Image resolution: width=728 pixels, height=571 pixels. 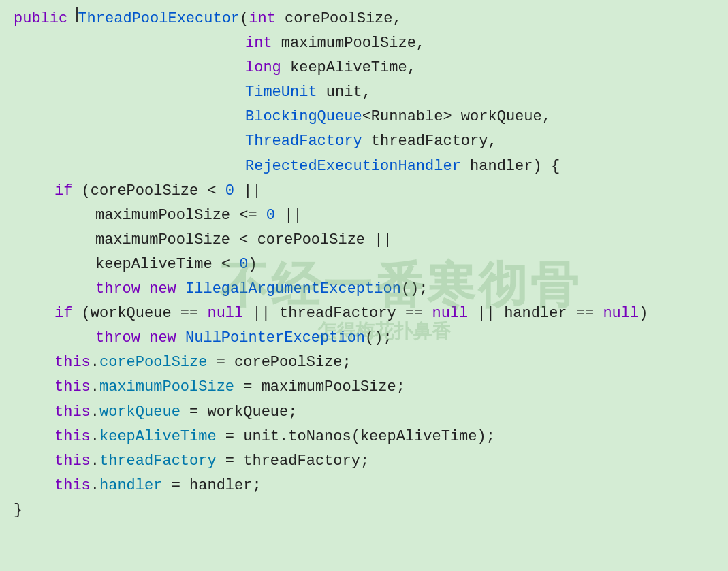 What do you see at coordinates (364, 216) in the screenshot?
I see `code-line: maximumPoolSize <= 0 ||` at bounding box center [364, 216].